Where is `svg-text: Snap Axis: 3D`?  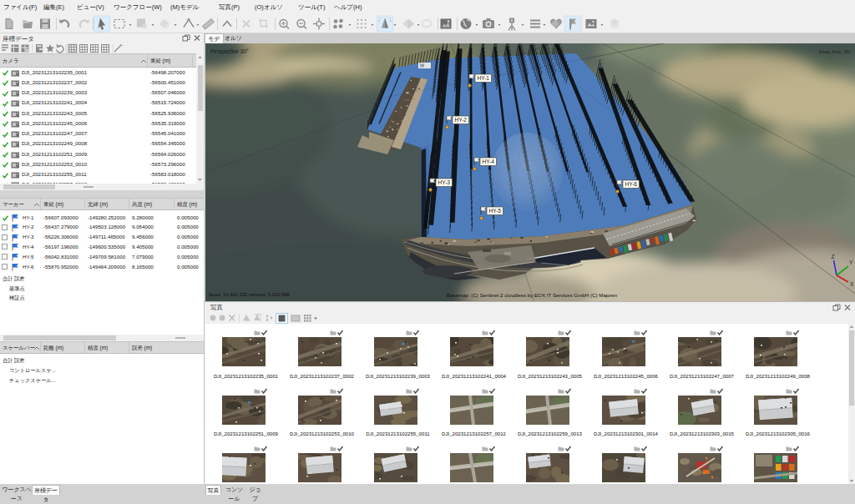 svg-text: Snap Axis: 3D is located at coordinates (834, 52).